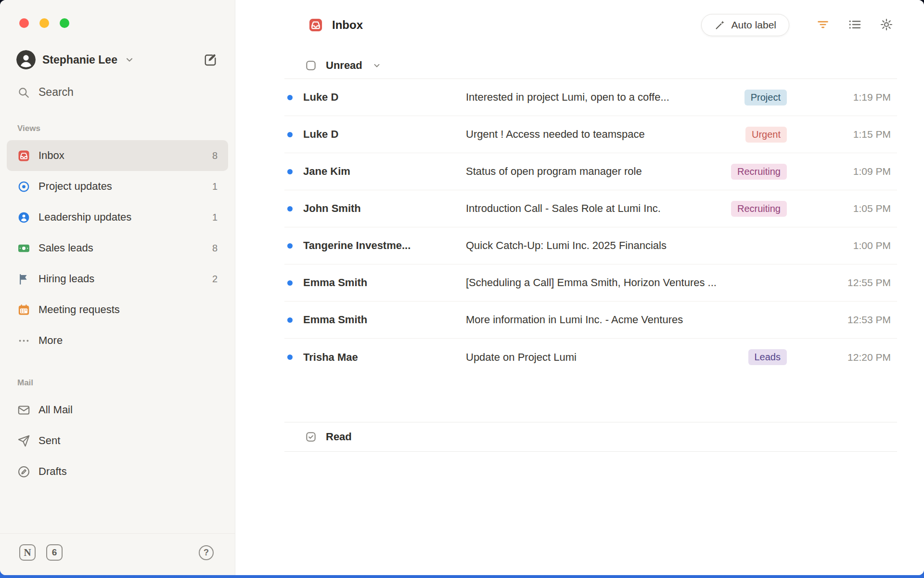 This screenshot has height=578, width=924. Describe the element at coordinates (311, 437) in the screenshot. I see `checked-checkbox-icon` at that location.